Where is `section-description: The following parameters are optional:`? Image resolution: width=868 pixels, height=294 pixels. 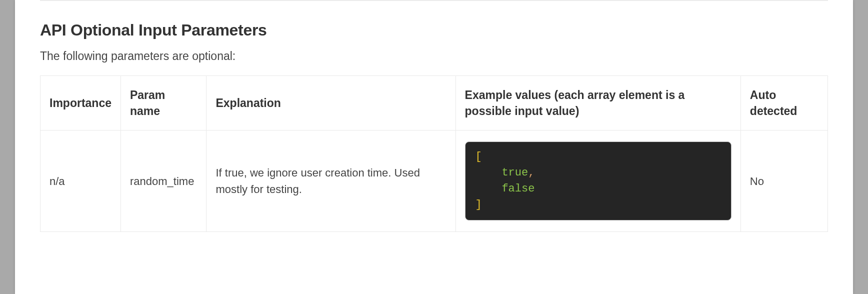
section-description: The following parameters are optional: is located at coordinates (434, 56).